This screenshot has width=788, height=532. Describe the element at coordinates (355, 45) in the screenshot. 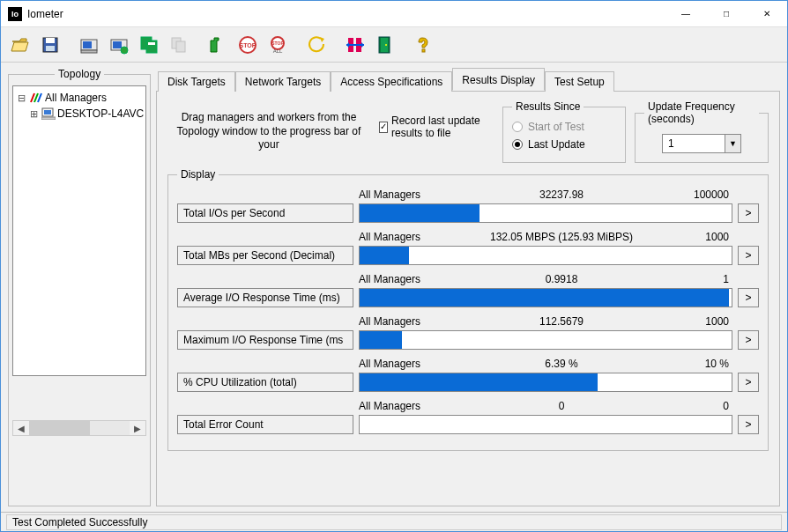

I see `align-button` at that location.